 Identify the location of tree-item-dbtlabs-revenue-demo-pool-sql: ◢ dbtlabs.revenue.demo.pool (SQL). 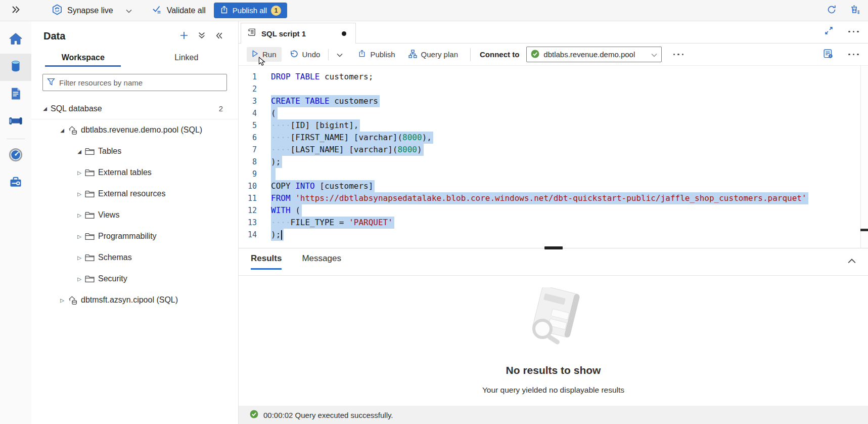
(134, 130).